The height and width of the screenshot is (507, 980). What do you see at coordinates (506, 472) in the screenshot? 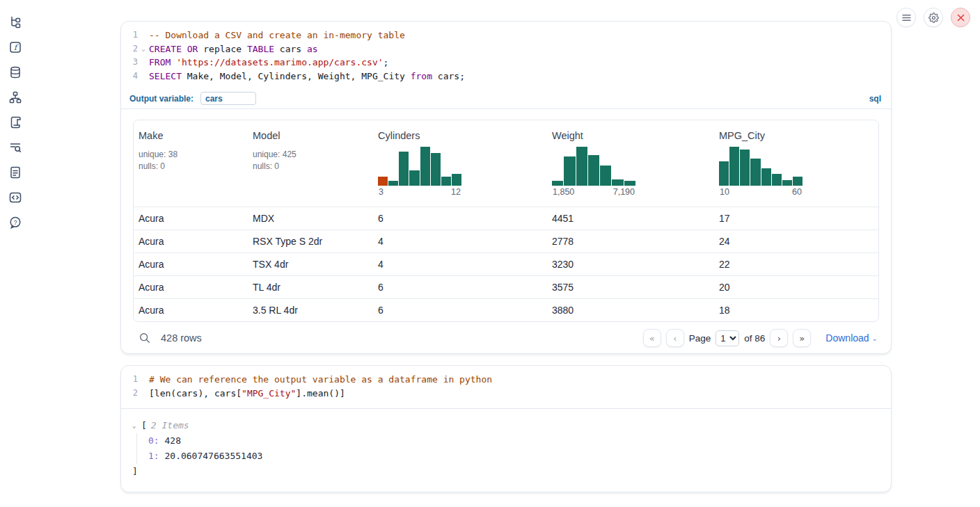
I see `tree-close-bracket: ]` at bounding box center [506, 472].